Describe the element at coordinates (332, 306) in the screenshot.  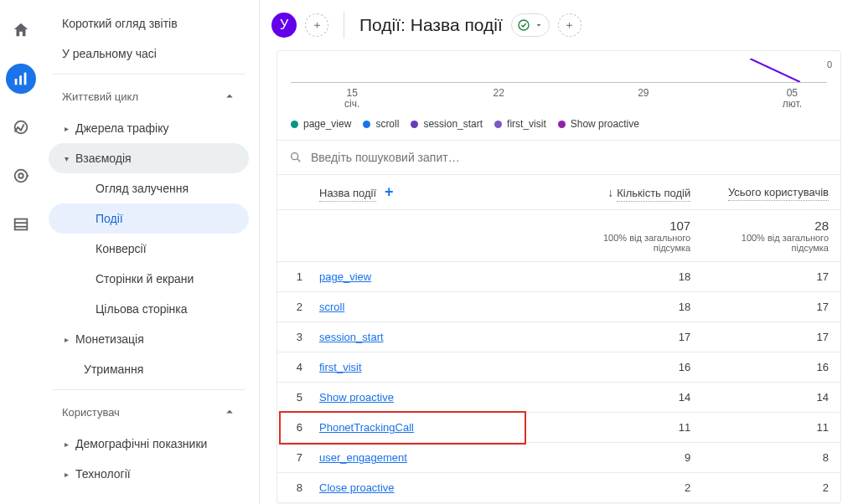
I see `event-link: scroll` at that location.